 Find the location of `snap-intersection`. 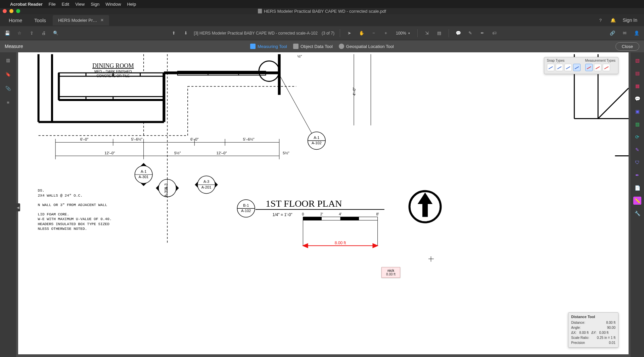

snap-intersection is located at coordinates (568, 67).